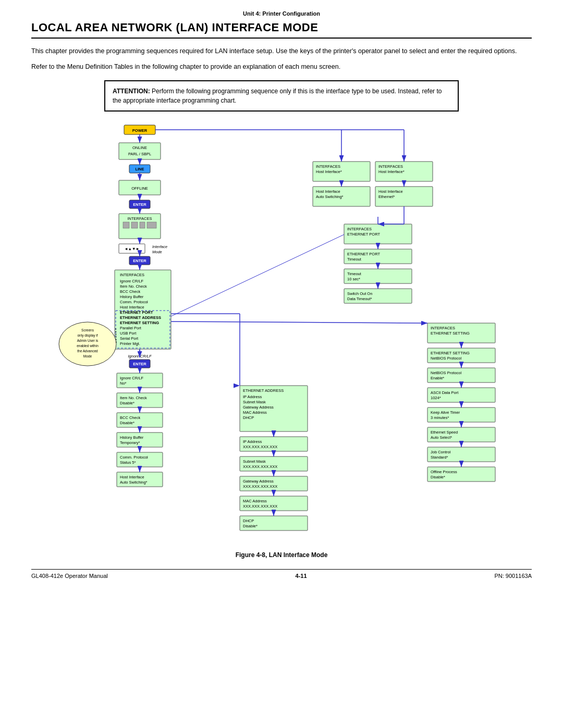 The width and height of the screenshot is (563, 728). Describe the element at coordinates (129, 339) in the screenshot. I see `svg-text: Serial Port` at that location.